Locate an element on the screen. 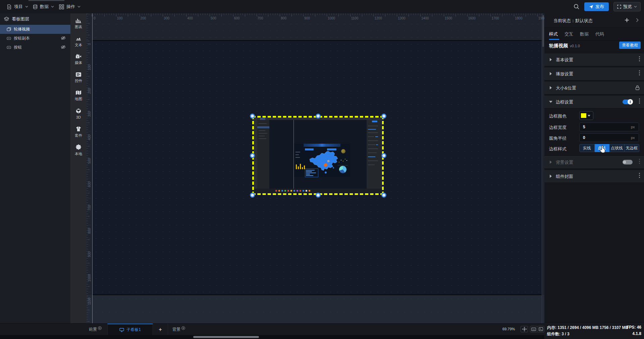  resize-handle-w is located at coordinates (252, 155).